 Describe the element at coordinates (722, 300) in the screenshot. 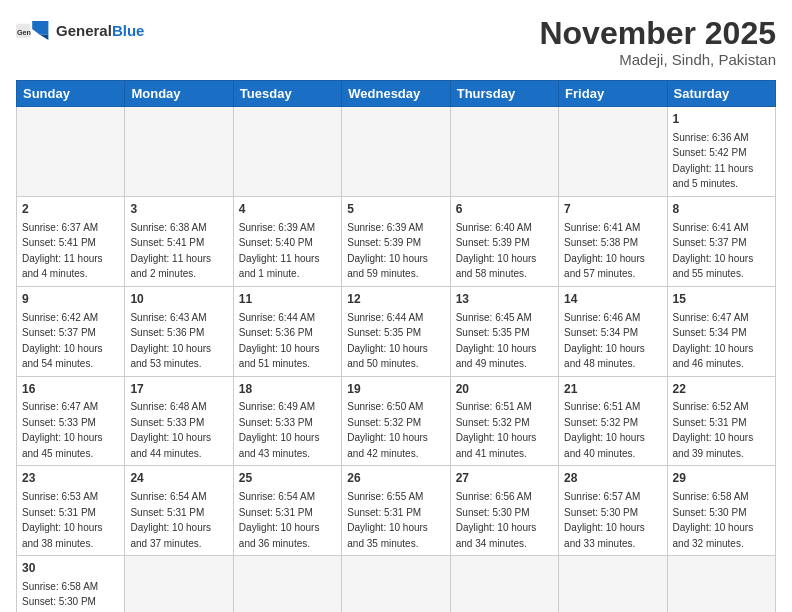

I see `day-number: 15` at that location.